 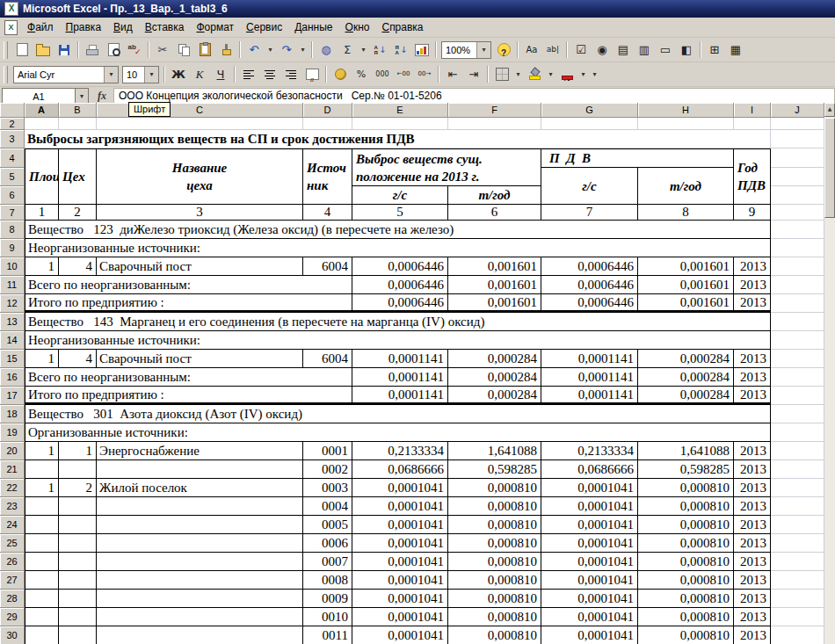 I want to click on row-header-19: 19, so click(x=12, y=432).